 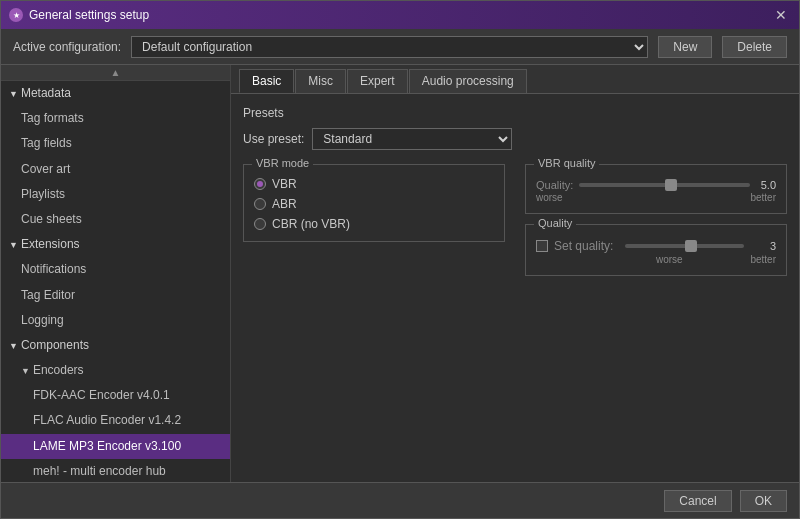 What do you see at coordinates (378, 81) in the screenshot?
I see `tab-expert: Expert` at bounding box center [378, 81].